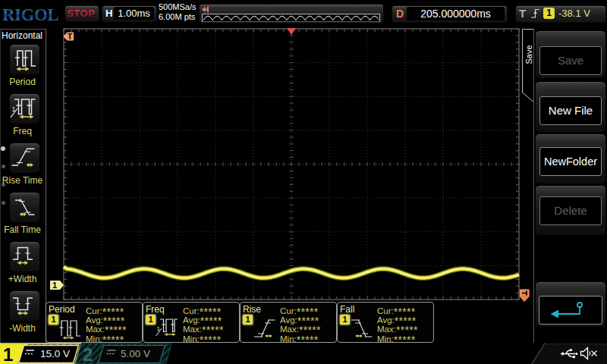 The image size is (607, 364). I want to click on svg-text: 5.00 V, so click(135, 353).